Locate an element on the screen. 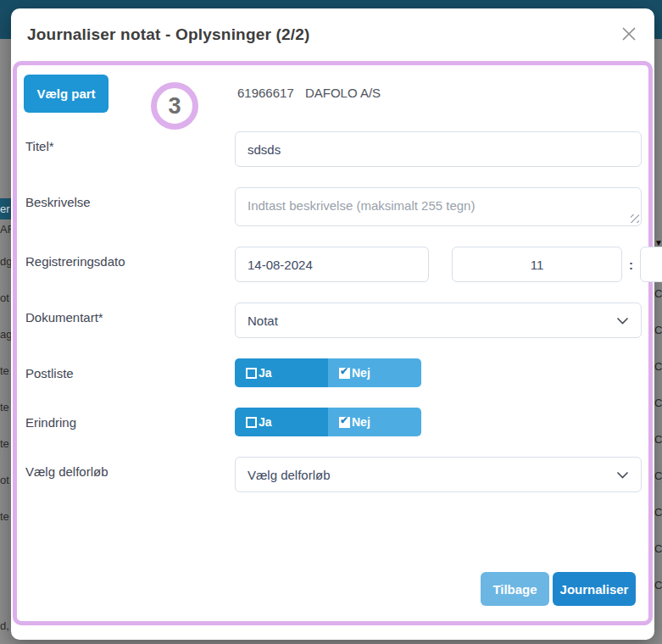 The width and height of the screenshot is (662, 644). party-number: 61966617 is located at coordinates (266, 93).